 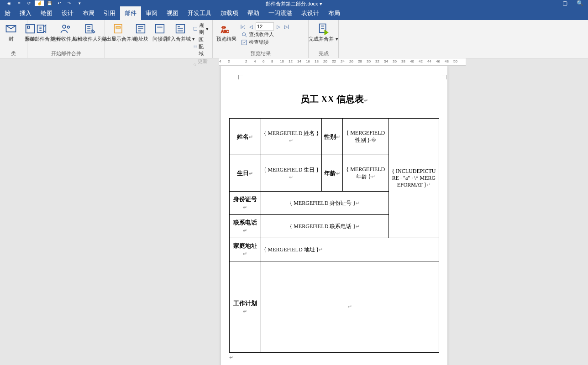 I want to click on last-record-button: ▷|, so click(x=287, y=26).